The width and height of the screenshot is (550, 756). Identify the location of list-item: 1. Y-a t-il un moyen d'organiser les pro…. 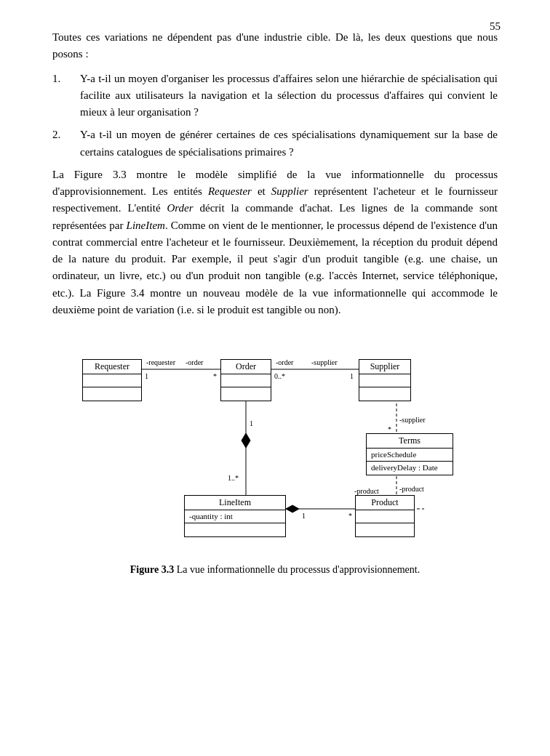
(275, 96).